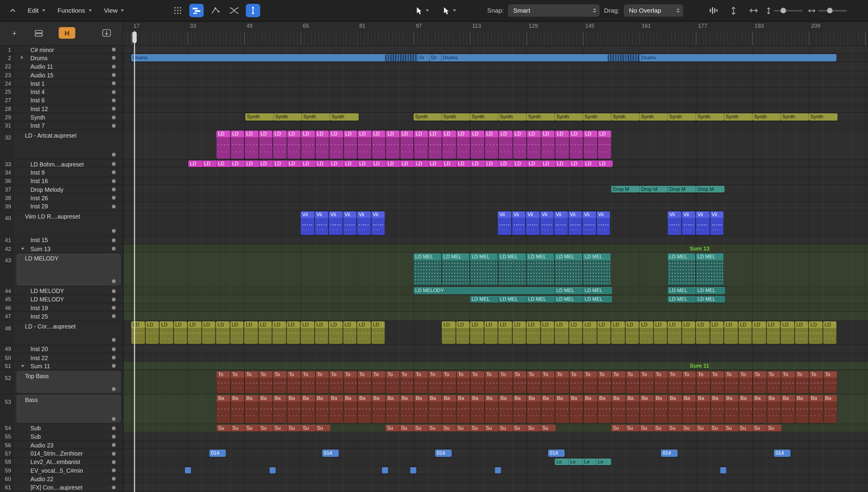 The height and width of the screenshot is (492, 868). I want to click on track-header-24: 24Inst 1, so click(62, 83).